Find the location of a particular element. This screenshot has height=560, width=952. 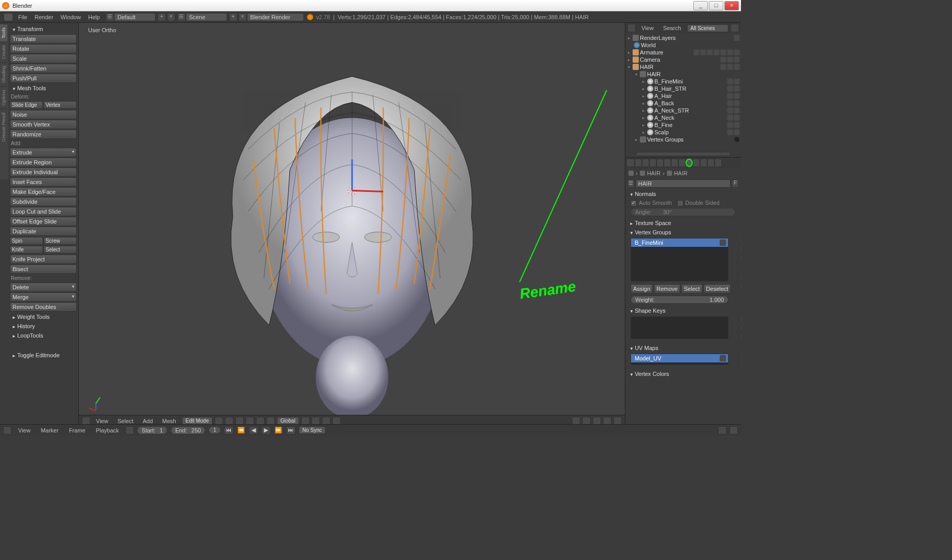

panel-texture-space: Texture Space is located at coordinates (683, 223).